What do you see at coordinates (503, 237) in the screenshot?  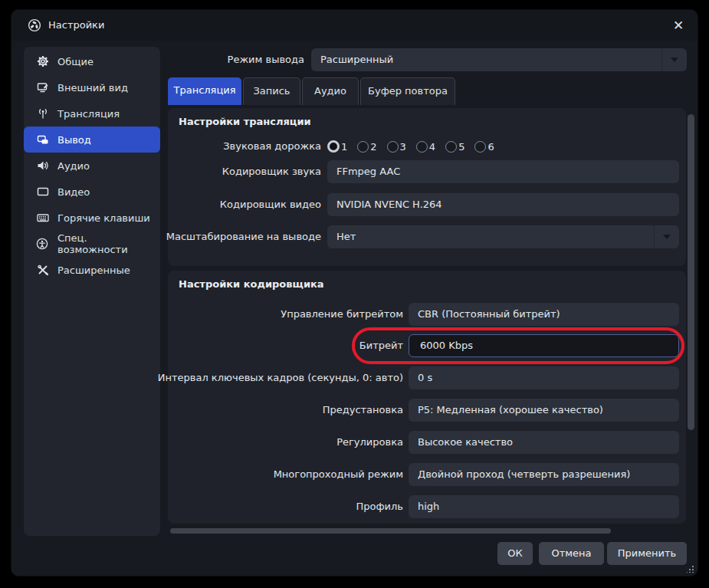 I see `rescale-select: Нет` at bounding box center [503, 237].